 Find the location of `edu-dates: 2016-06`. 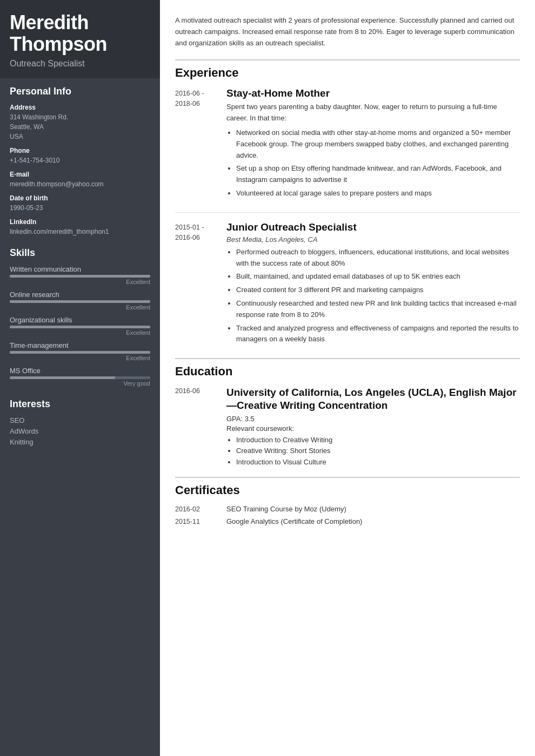

edu-dates: 2016-06 is located at coordinates (201, 427).